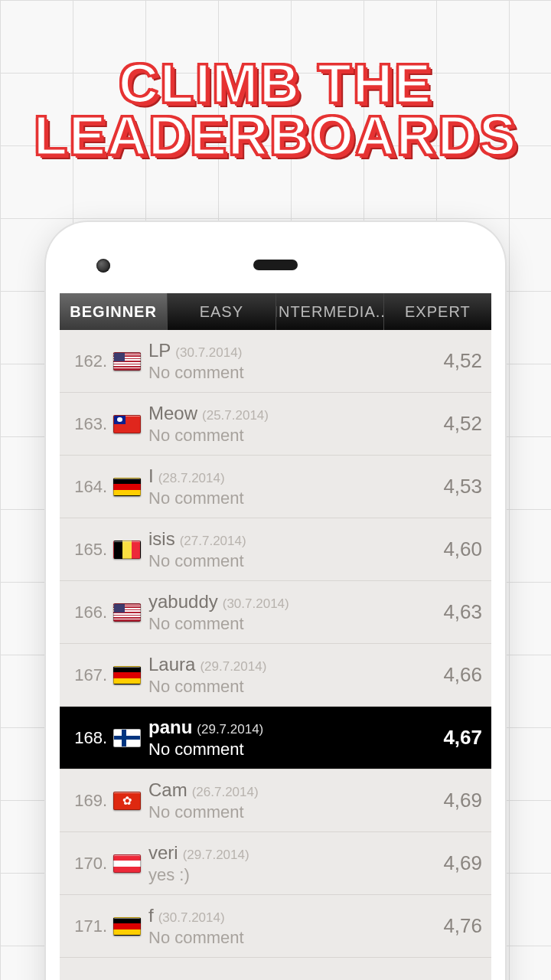 The width and height of the screenshot is (551, 980). I want to click on username: Cam, so click(168, 790).